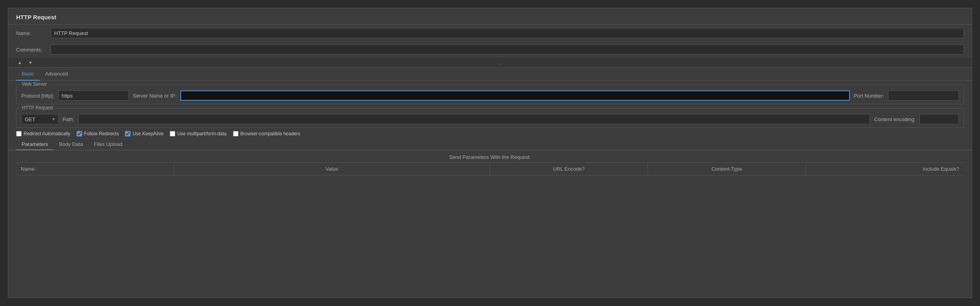 Image resolution: width=980 pixels, height=306 pixels. What do you see at coordinates (490, 118) in the screenshot?
I see `http-request-group: HTTP Request GET POST PUT DELETE PATCH H…` at bounding box center [490, 118].